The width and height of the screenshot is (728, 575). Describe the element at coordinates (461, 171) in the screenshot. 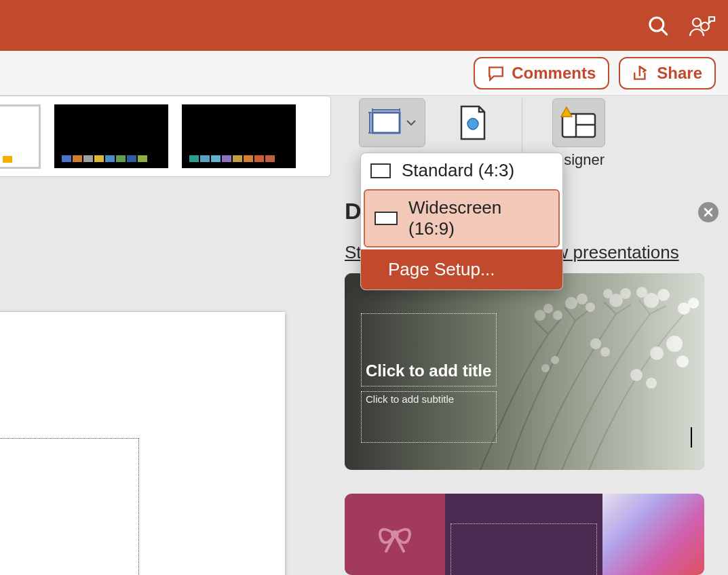

I see `menu-item-standard: Standard (4:3)` at that location.